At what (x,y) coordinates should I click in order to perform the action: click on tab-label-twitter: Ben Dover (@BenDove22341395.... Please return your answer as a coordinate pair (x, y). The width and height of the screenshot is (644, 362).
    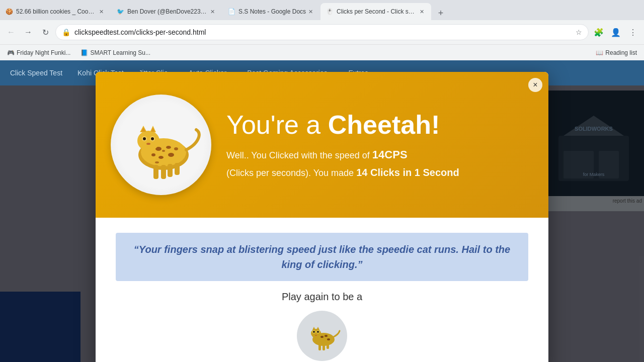
    Looking at the image, I should click on (168, 12).